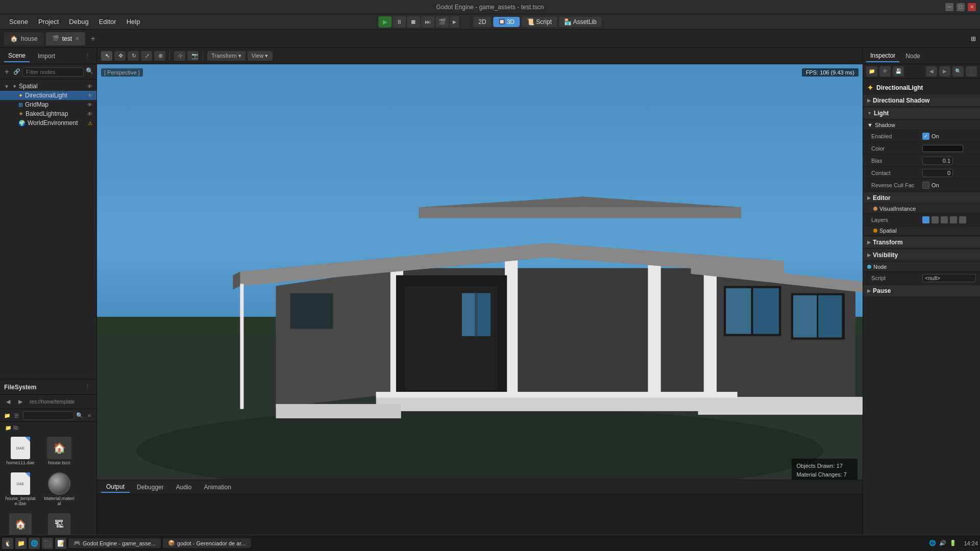  What do you see at coordinates (18, 21) in the screenshot?
I see `menu-scene: Scene` at bounding box center [18, 21].